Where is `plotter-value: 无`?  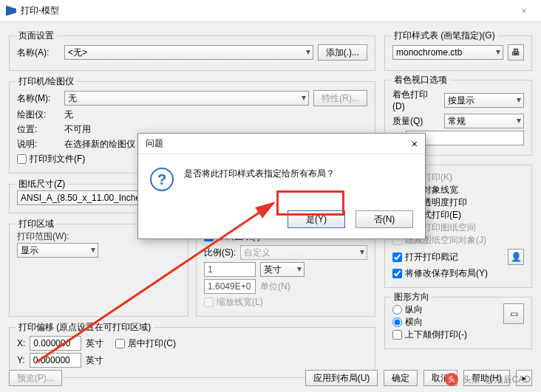 plotter-value: 无 is located at coordinates (69, 115).